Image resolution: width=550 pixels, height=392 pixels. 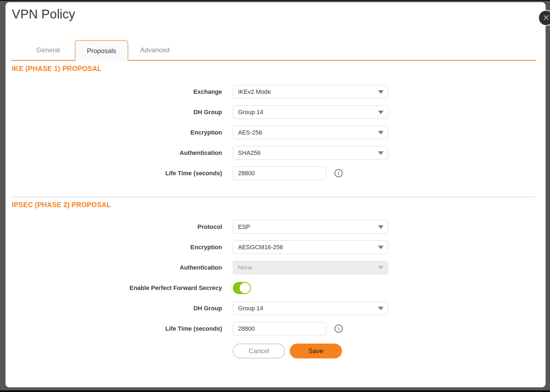 I want to click on dropdown-value: None, so click(x=245, y=268).